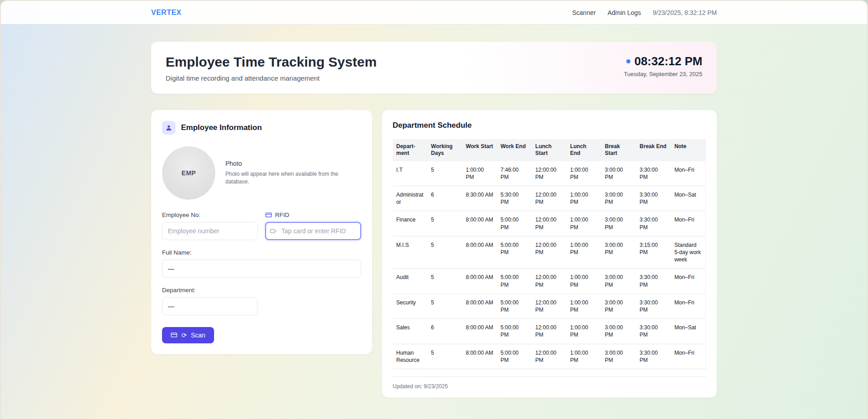 Image resolution: width=868 pixels, height=419 pixels. Describe the element at coordinates (434, 13) in the screenshot. I see `navbar: VERTEX Scanner Admin Logs 9/23/2025, 8:3…` at that location.